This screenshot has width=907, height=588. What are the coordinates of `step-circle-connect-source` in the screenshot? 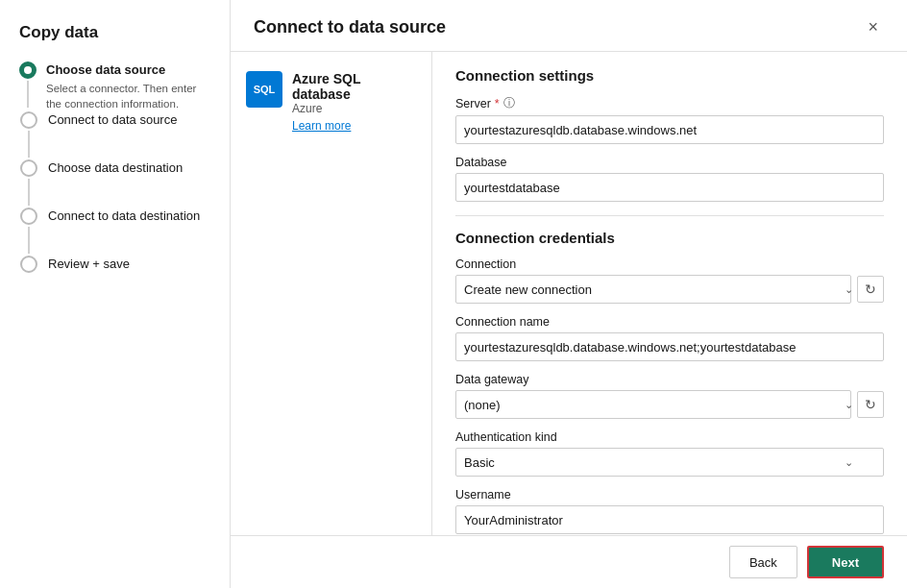 It's located at (29, 120).